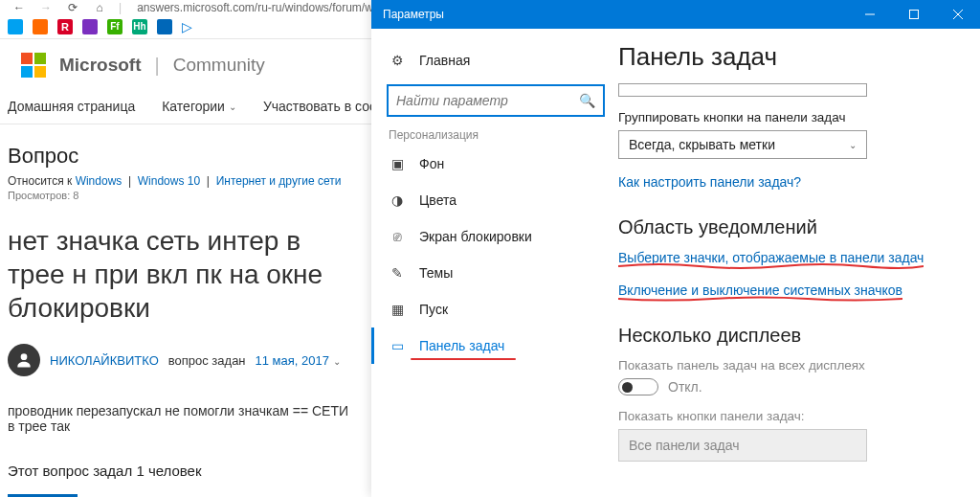 The image size is (980, 497). What do you see at coordinates (914, 14) in the screenshot?
I see `maximize-button` at bounding box center [914, 14].